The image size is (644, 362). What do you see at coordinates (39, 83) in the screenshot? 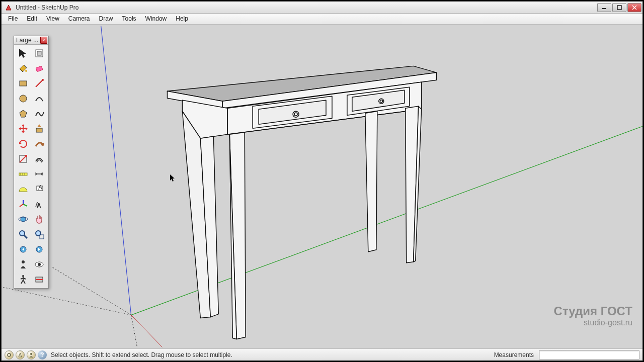
I see `tool-line` at bounding box center [39, 83].